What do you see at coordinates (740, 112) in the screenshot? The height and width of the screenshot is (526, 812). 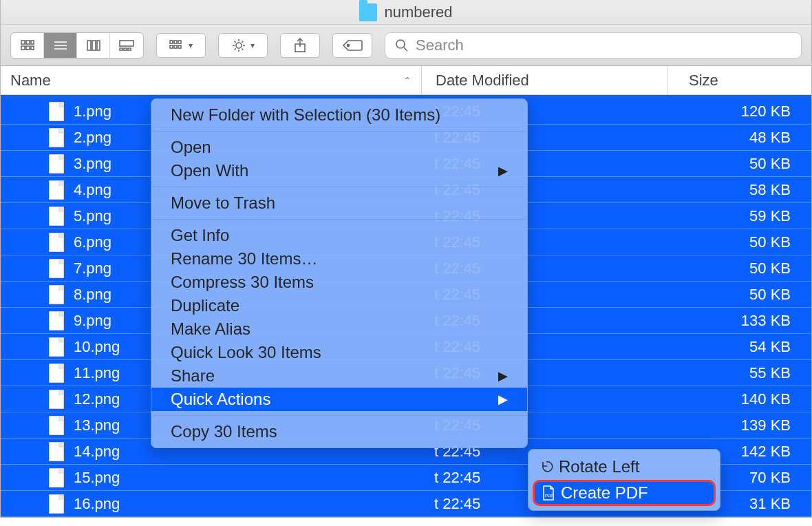 I see `file-size: 120 KB` at bounding box center [740, 112].